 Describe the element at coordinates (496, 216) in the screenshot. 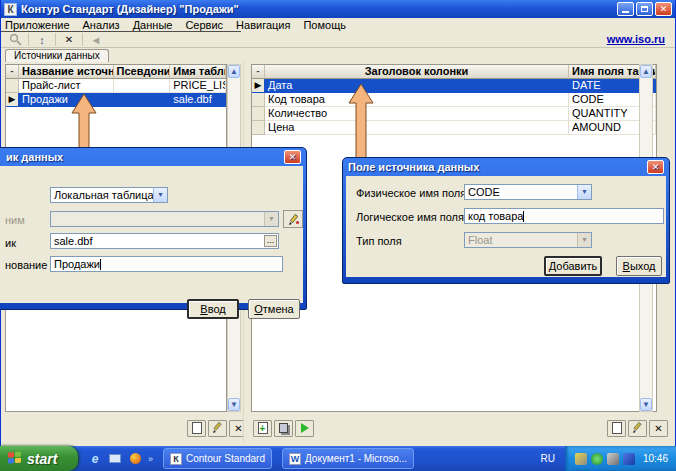

I see `logical-name-value: код товара` at that location.